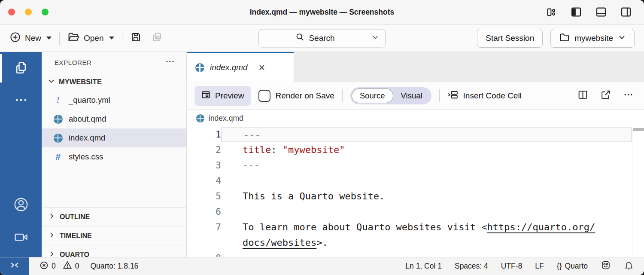  Describe the element at coordinates (541, 227) in the screenshot. I see `code-link: https://quarto.org/` at that location.